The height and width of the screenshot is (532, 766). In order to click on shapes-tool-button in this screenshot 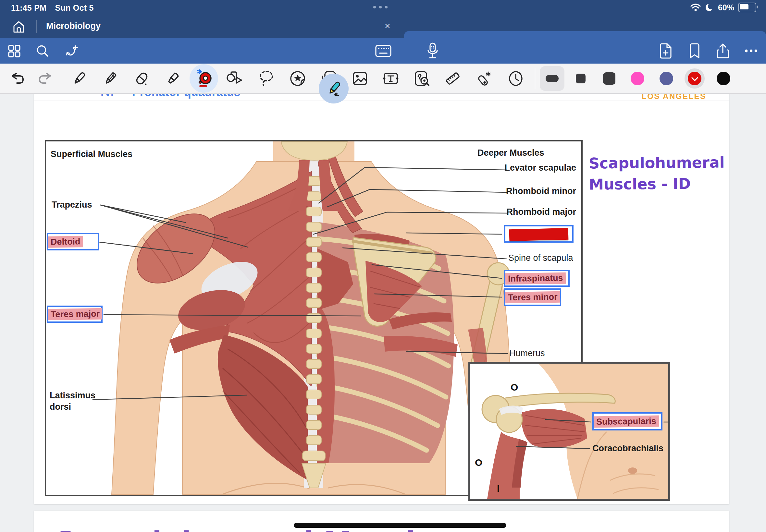, I will do `click(235, 79)`.